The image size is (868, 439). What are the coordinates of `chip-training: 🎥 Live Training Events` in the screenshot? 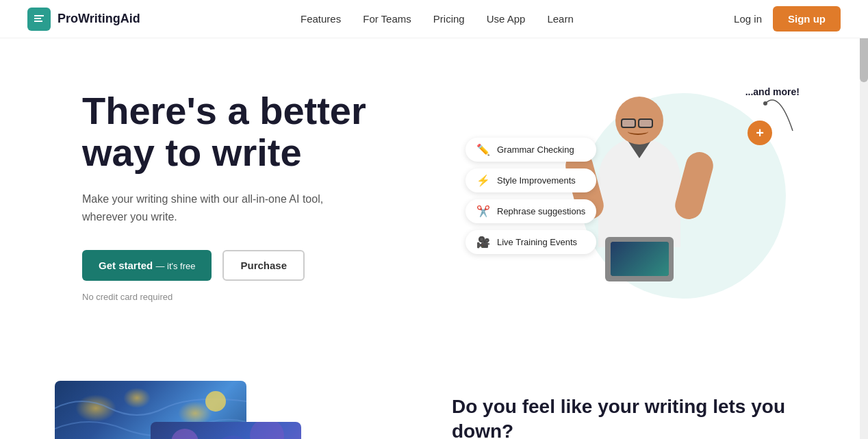 It's located at (531, 242).